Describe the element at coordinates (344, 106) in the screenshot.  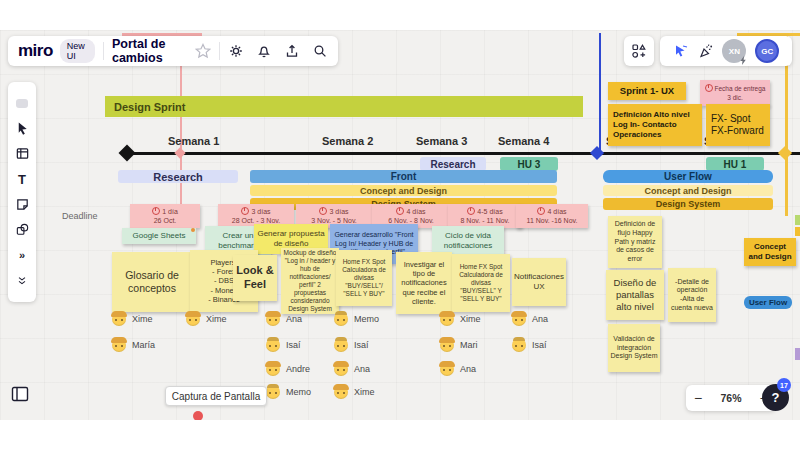
I see `design-sprint-frame-title: Design Sprint` at that location.